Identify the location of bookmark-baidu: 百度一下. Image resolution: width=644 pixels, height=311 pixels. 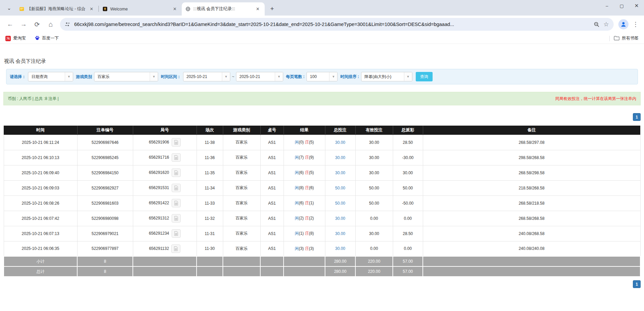
(47, 38).